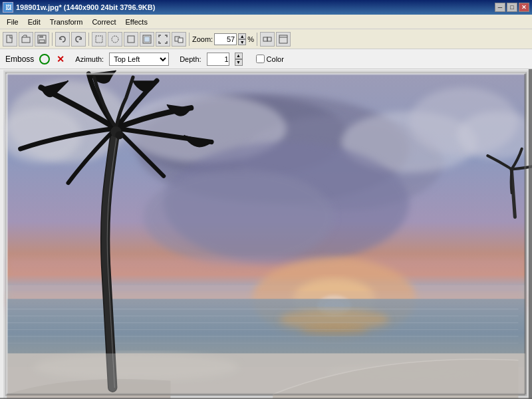  I want to click on redo-button, so click(78, 39).